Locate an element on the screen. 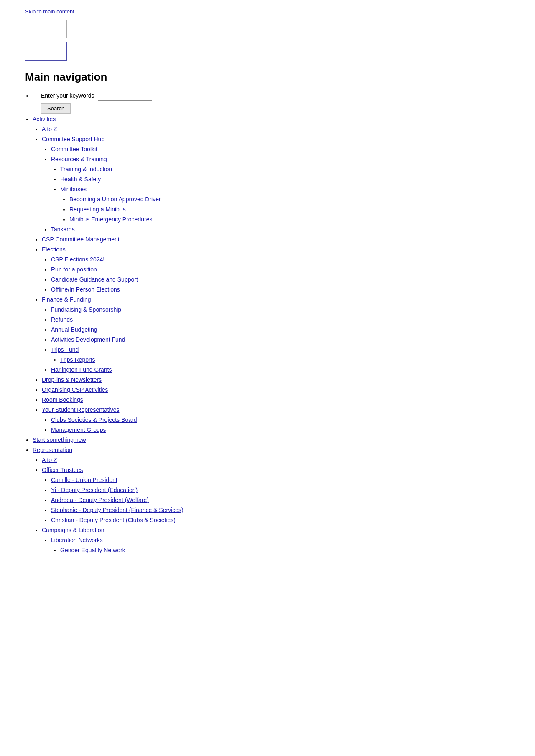 This screenshot has height=756, width=535. start-something-new-link: Start something new is located at coordinates (59, 440).